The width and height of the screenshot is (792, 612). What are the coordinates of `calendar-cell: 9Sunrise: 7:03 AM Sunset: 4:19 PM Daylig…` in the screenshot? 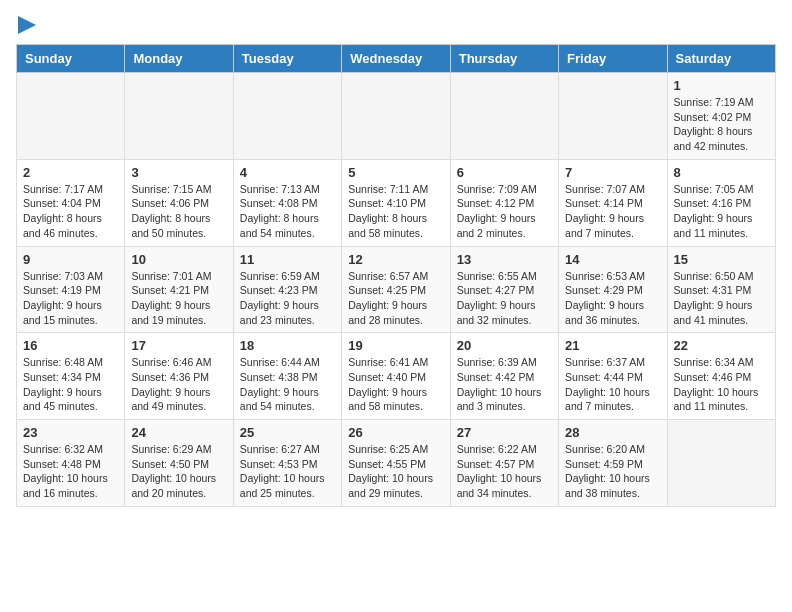 It's located at (71, 290).